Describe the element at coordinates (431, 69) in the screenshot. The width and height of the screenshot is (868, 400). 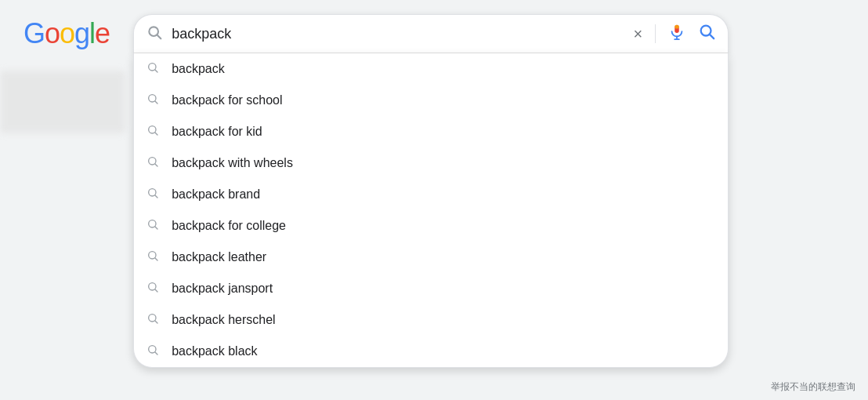
I see `suggestion-item-1: backpack` at that location.